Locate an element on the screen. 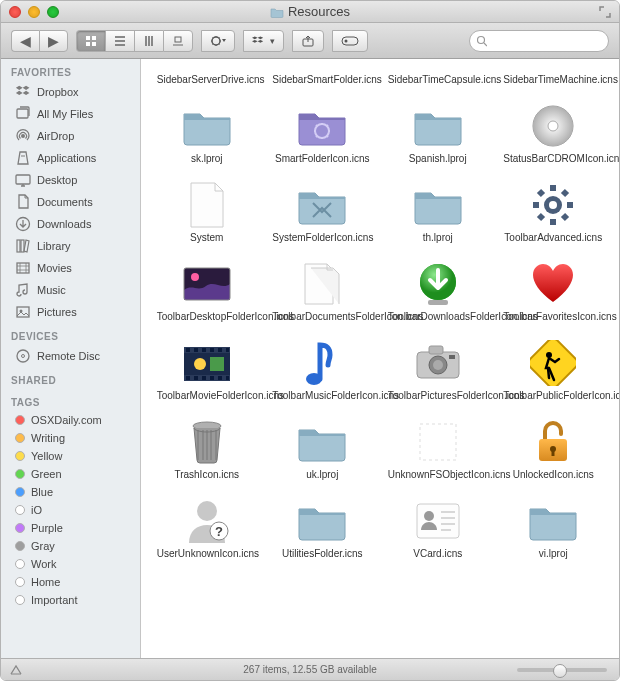 The width and height of the screenshot is (620, 681). file-item: ToolbarDesktopFolderIcon.icns is located at coordinates (207, 296).